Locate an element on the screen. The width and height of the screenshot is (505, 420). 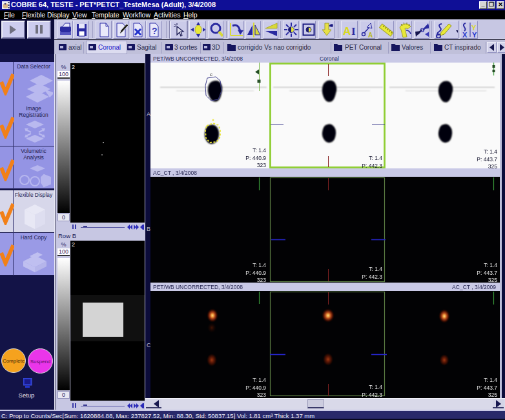
svg-text: I is located at coordinates (354, 31).